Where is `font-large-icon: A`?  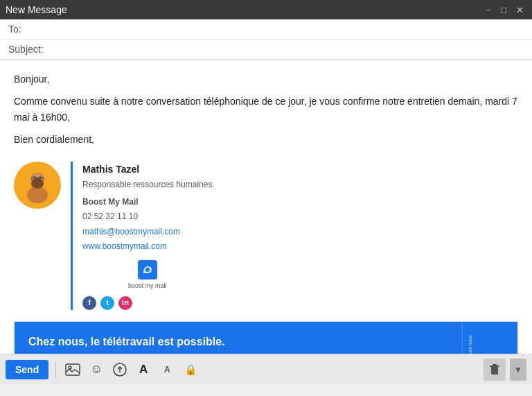
font-large-icon: A is located at coordinates (143, 370).